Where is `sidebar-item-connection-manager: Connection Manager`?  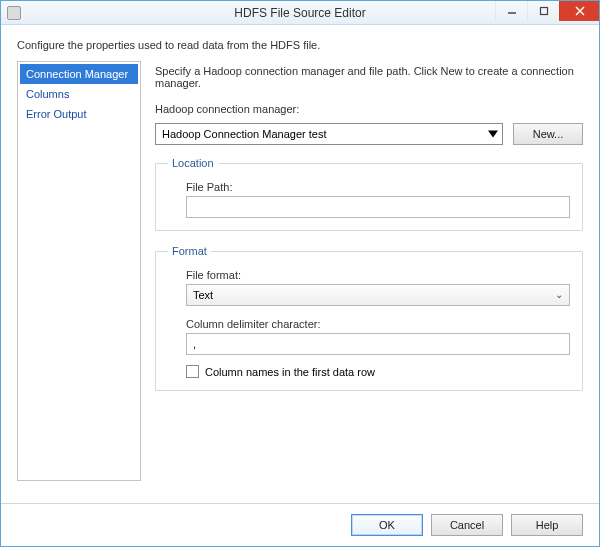
sidebar-item-connection-manager: Connection Manager is located at coordinates (79, 74).